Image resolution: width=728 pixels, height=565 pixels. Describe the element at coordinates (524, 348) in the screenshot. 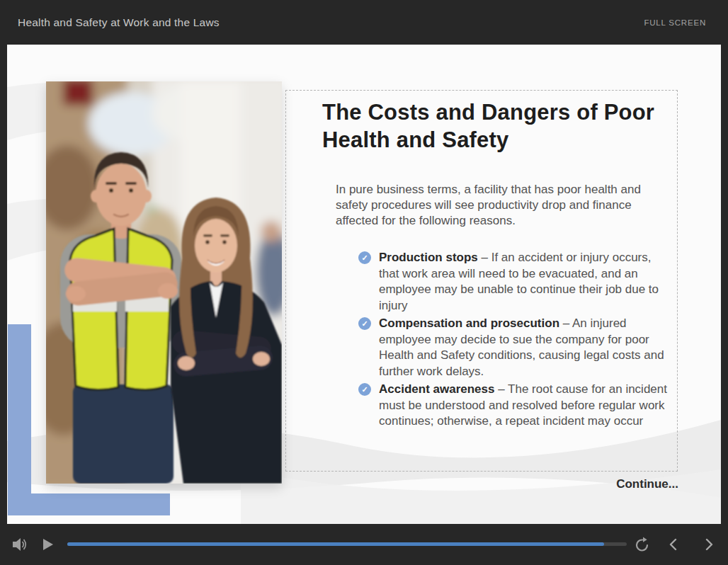

I see `bullet-text: Compensation and prosecution – An injure…` at that location.